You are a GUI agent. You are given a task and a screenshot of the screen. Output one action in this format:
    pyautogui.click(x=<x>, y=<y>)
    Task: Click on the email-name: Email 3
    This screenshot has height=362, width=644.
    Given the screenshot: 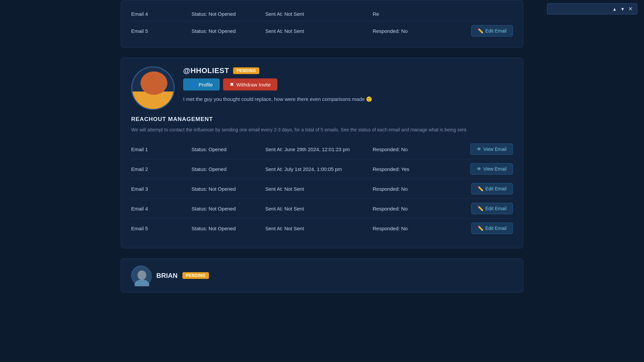 What is the action you would take?
    pyautogui.click(x=161, y=189)
    